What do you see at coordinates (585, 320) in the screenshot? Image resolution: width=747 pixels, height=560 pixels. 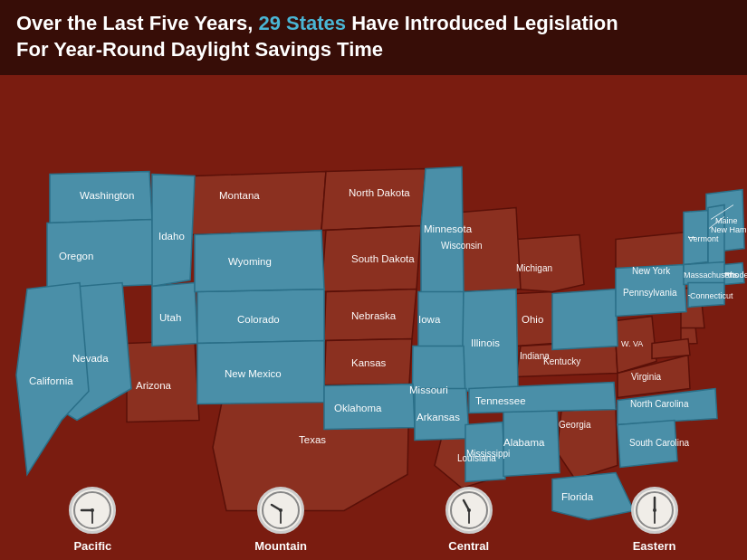 I see `state-ohio` at bounding box center [585, 320].